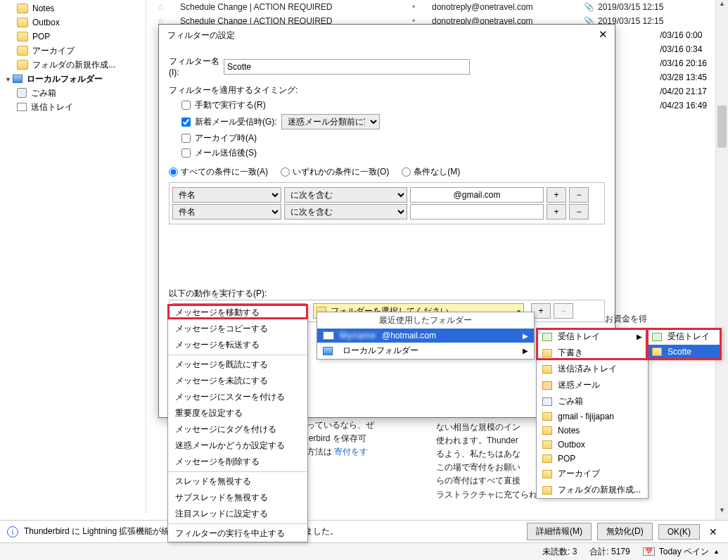 The height and width of the screenshot is (560, 728). What do you see at coordinates (679, 532) in the screenshot?
I see `ext-ok-button: OK(K)` at bounding box center [679, 532].